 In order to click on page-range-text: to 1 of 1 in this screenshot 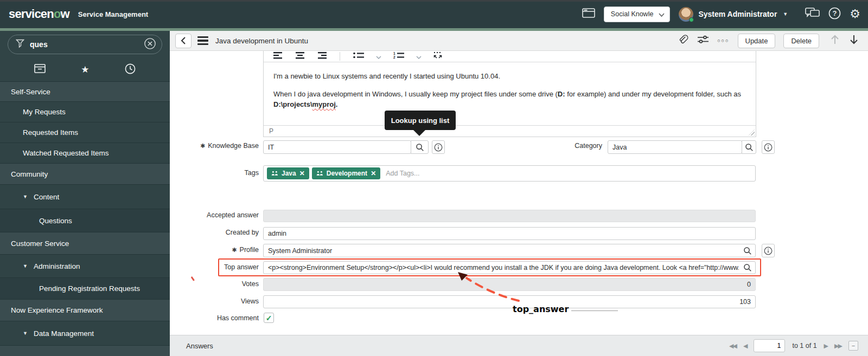, I will do `click(804, 346)`.